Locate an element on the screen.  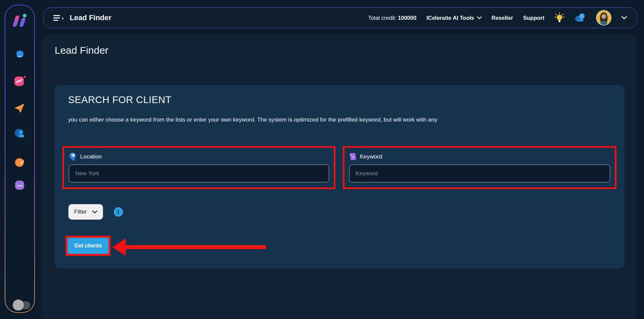
keyword-field-highlight: Keyword is located at coordinates (480, 168).